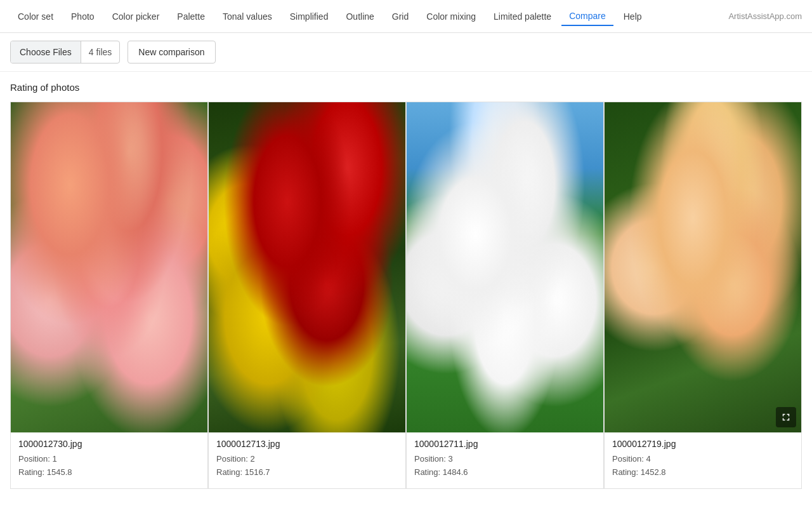 This screenshot has width=812, height=508. Describe the element at coordinates (703, 460) in the screenshot. I see `photo-info-4: 1000012719.jpg Position: 4 Rating: 1452.…` at that location.